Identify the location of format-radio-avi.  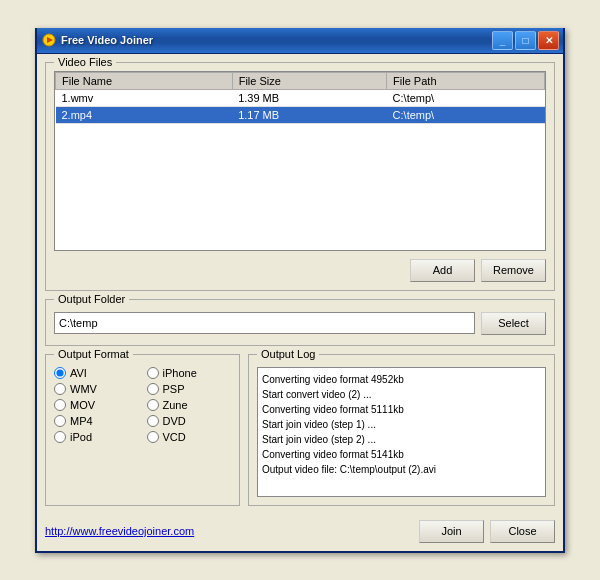
(60, 373).